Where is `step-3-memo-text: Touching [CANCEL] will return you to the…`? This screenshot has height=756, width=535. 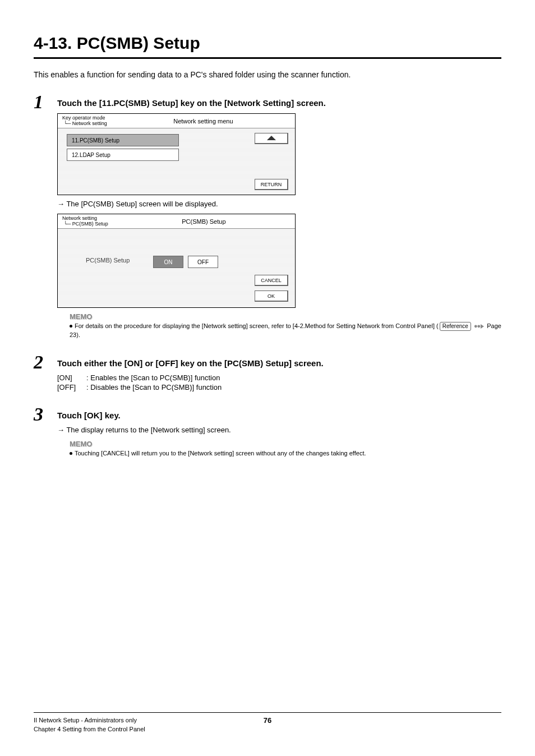 step-3-memo-text: Touching [CANCEL] will return you to the… is located at coordinates (285, 453).